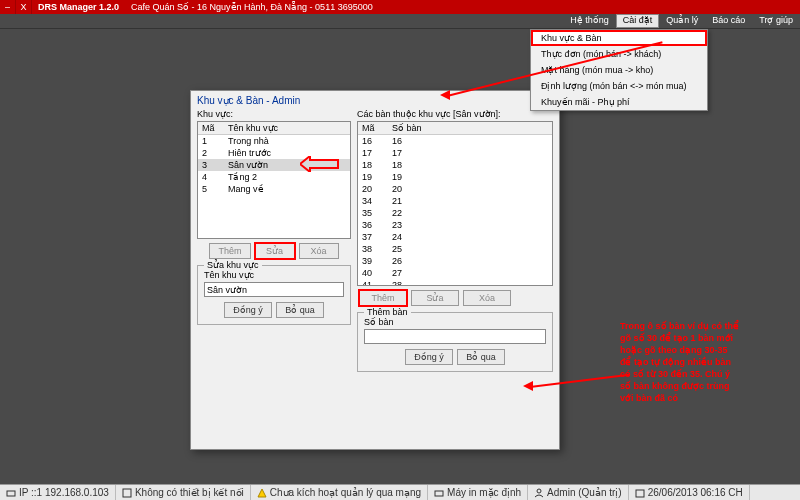 The width and height of the screenshot is (800, 500). I want to click on table-edit-button: Sửa, so click(435, 298).